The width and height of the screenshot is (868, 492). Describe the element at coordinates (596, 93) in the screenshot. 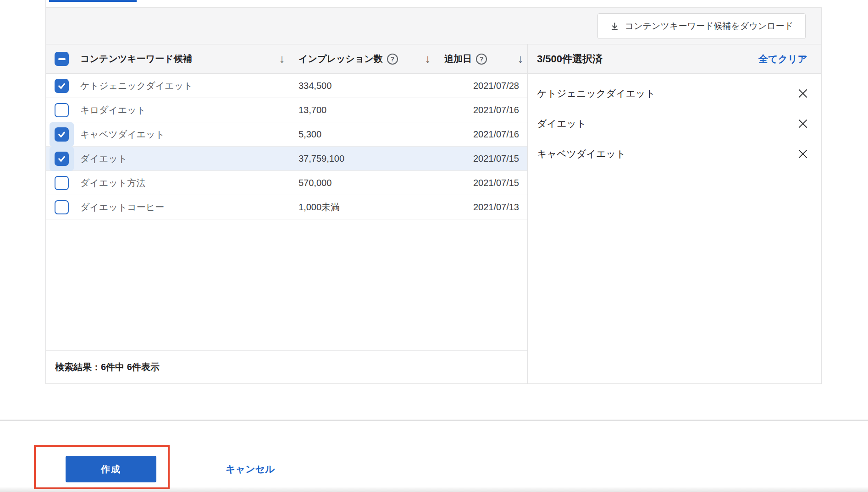

I see `selected-keyword-label: ケトジェニックダイエット` at that location.